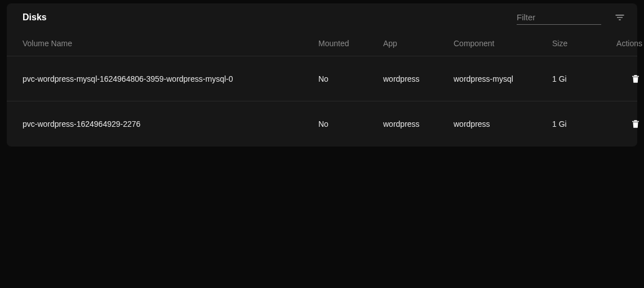 The image size is (644, 288). I want to click on panel-title: Disks, so click(35, 17).